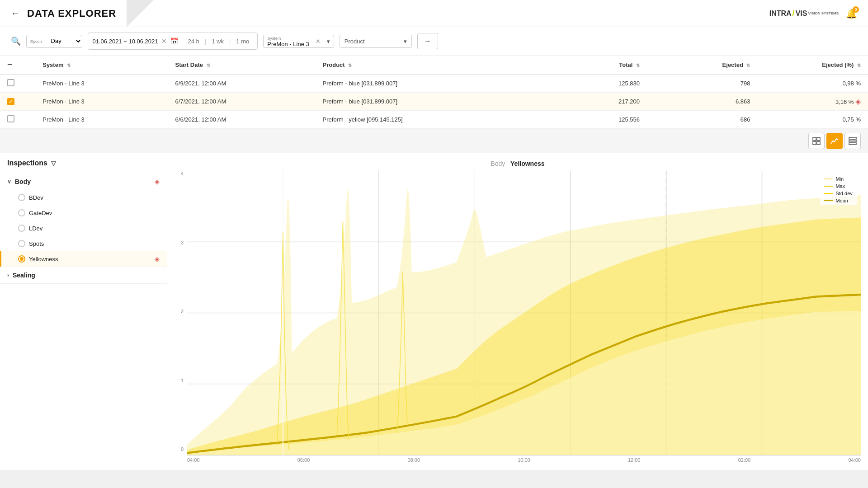  I want to click on sidebar-category: ∨ Body ◈ BDev GateDev, so click(83, 221).